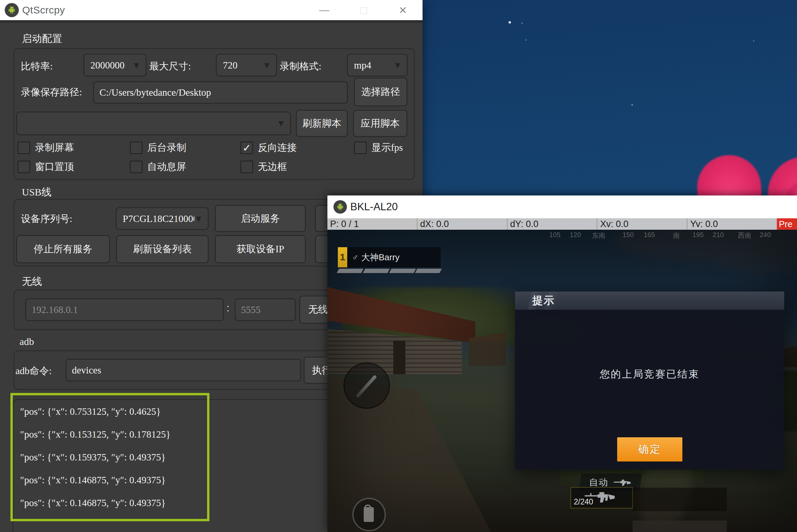 This screenshot has height=532, width=797. I want to click on pos-output-line: ″pos″: {″x″: 0.159375, ″y″: 0.49375}, so click(110, 457).